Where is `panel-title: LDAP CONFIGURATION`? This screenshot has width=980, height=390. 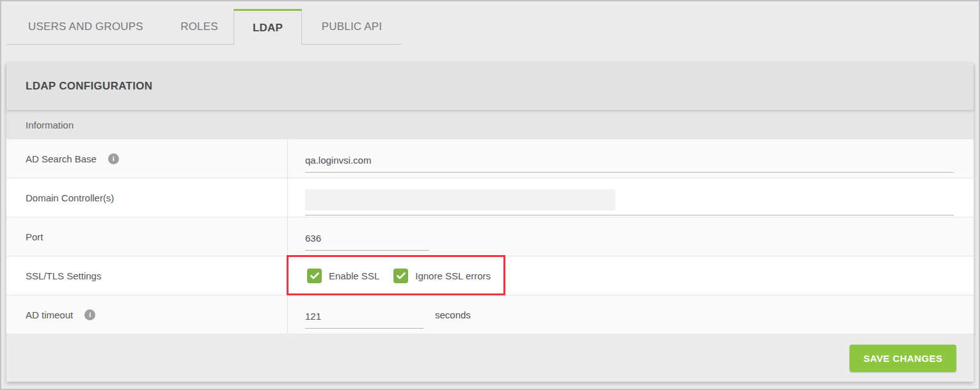 panel-title: LDAP CONFIGURATION is located at coordinates (490, 86).